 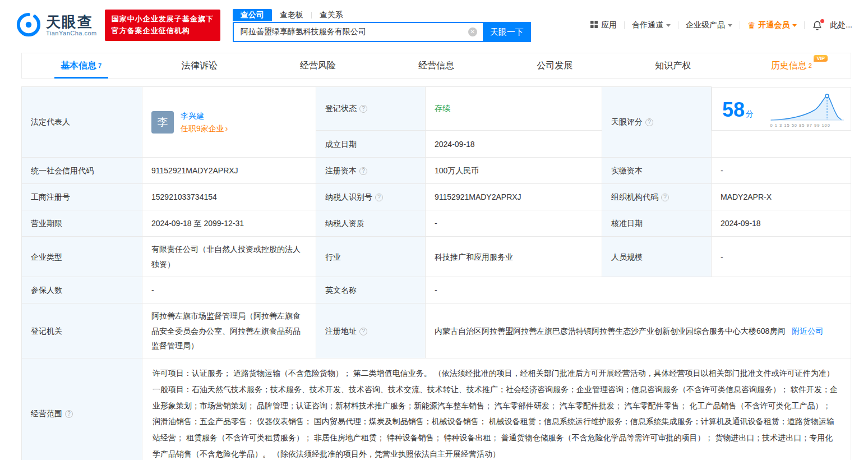 What do you see at coordinates (81, 66) in the screenshot?
I see `tab-basic-info: 基本信息 7` at bounding box center [81, 66].